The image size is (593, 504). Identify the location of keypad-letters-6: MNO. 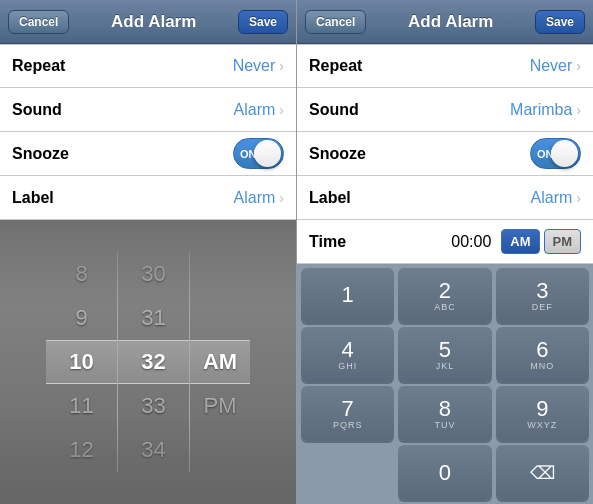
(542, 366).